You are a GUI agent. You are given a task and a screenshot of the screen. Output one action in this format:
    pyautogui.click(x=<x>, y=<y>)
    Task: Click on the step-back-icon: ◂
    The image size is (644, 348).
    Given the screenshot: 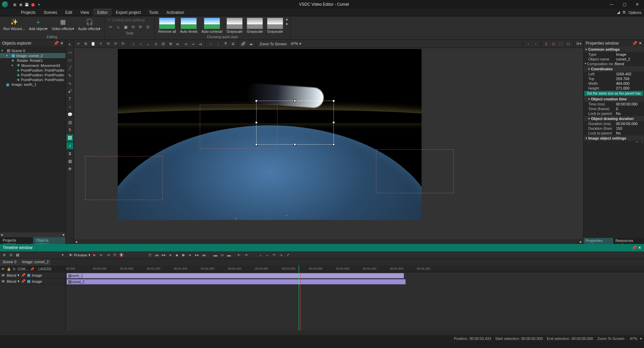 What is the action you would take?
    pyautogui.click(x=170, y=255)
    